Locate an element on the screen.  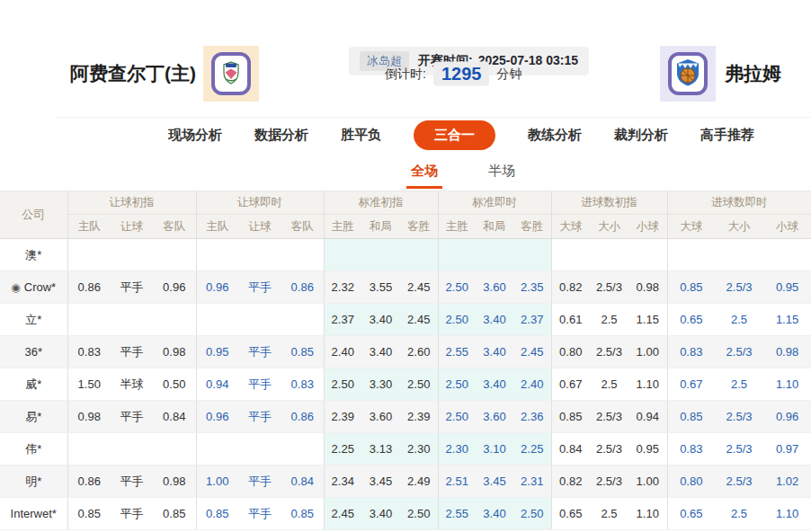
live-odds-cell: 3.10 is located at coordinates (495, 449).